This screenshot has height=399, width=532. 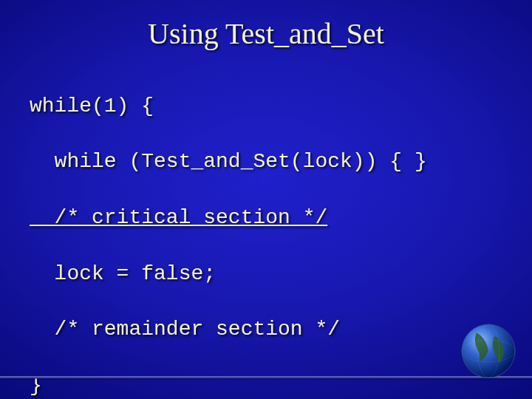 What do you see at coordinates (281, 218) in the screenshot?
I see `code-line-3: /* critical section */` at bounding box center [281, 218].